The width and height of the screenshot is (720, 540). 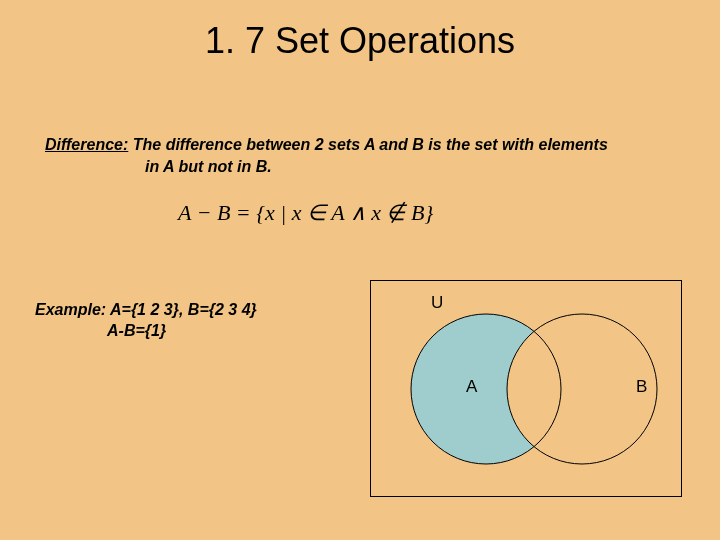 What do you see at coordinates (362, 156) in the screenshot?
I see `definition-text: Difference: The difference between 2 set…` at bounding box center [362, 156].